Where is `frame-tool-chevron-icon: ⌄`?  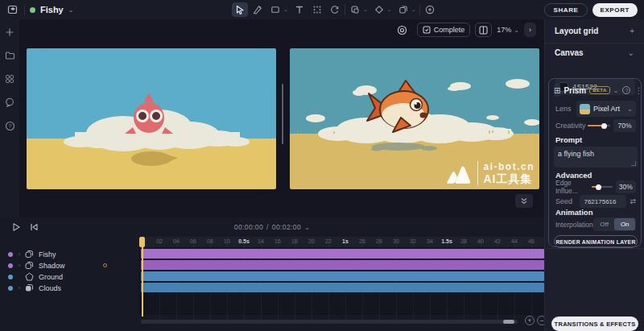
frame-tool-chevron-icon: ⌄ is located at coordinates (365, 10).